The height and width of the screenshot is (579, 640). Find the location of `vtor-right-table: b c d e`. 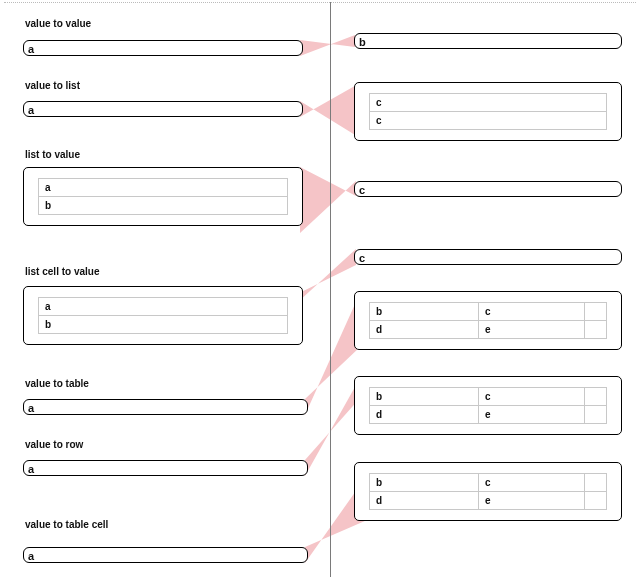

vtor-right-table: b c d e is located at coordinates (488, 406).